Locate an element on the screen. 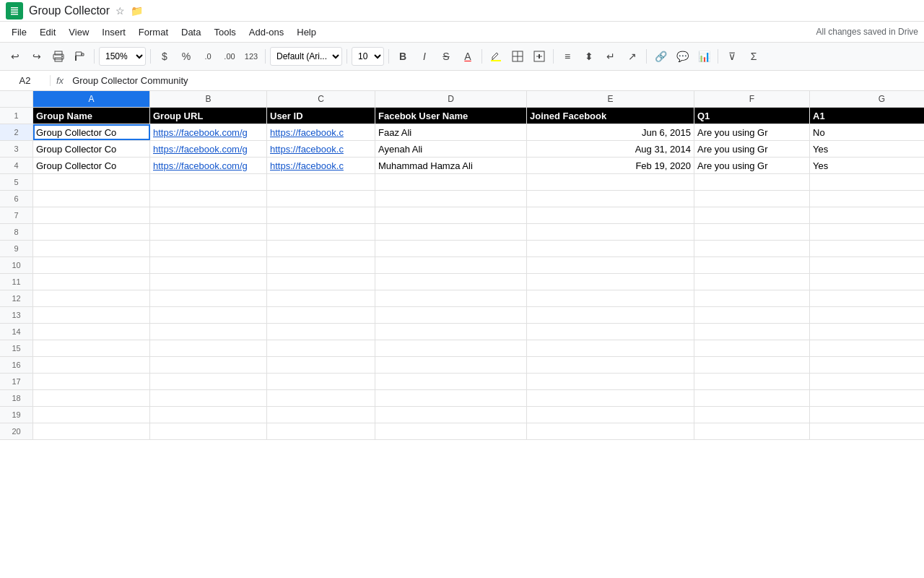 The height and width of the screenshot is (578, 924). row-num-20: 20 is located at coordinates (17, 431).